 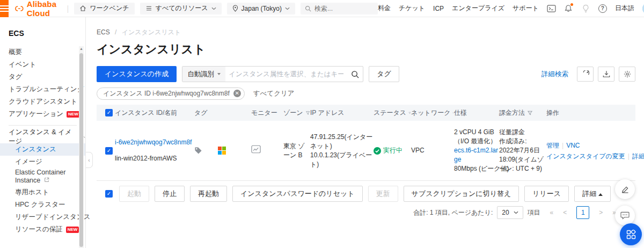 What do you see at coordinates (155, 143) in the screenshot?
I see `instance-id-link: i-6we2njwhwqog7wc8nm8f` at bounding box center [155, 143].